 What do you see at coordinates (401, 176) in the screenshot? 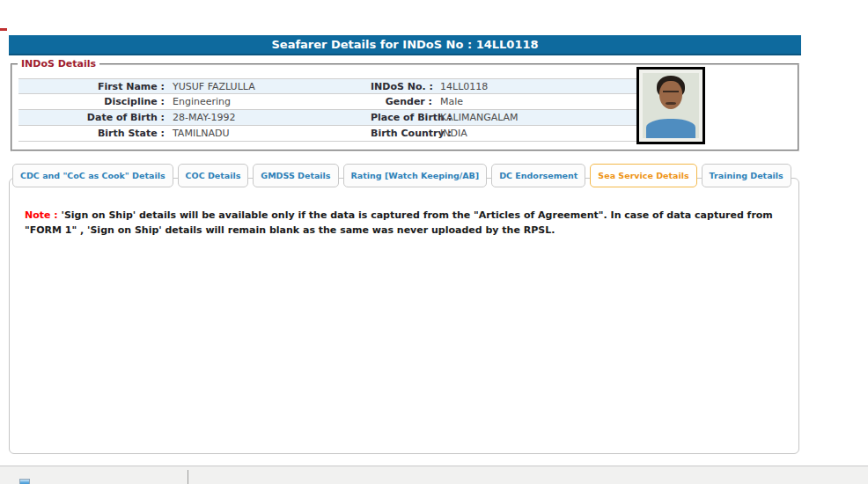
I see `tab-bar: CDC and "CoC as Cook" Details COC Detail…` at bounding box center [401, 176].